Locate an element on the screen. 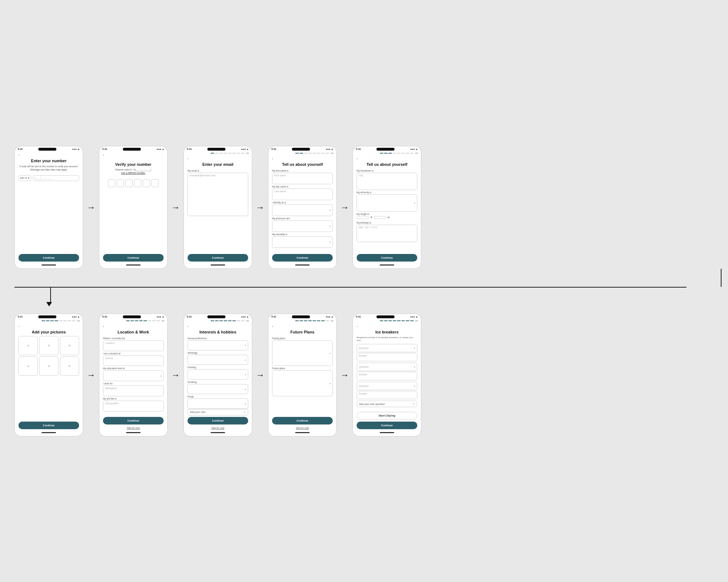 The image size is (728, 582). identify-select: ▾ is located at coordinates (302, 210).